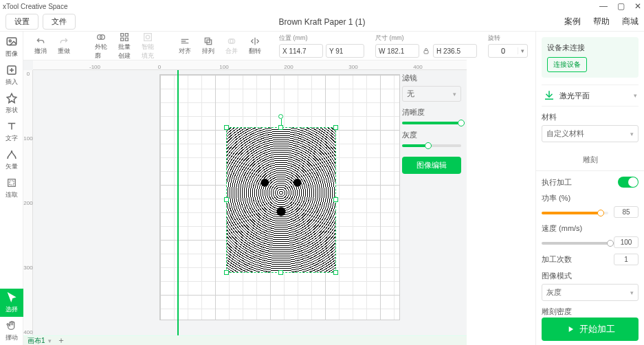 The height and width of the screenshot is (345, 644). What do you see at coordinates (603, 6) in the screenshot?
I see `window-minimize-icon: —` at bounding box center [603, 6].